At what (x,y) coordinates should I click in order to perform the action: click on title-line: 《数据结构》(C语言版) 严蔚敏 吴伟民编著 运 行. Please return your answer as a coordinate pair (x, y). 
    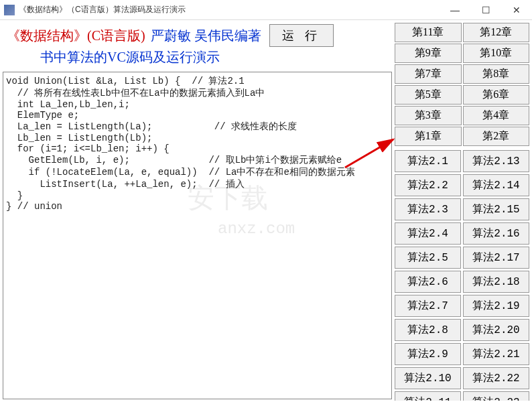
    Looking at the image, I should click on (197, 36).